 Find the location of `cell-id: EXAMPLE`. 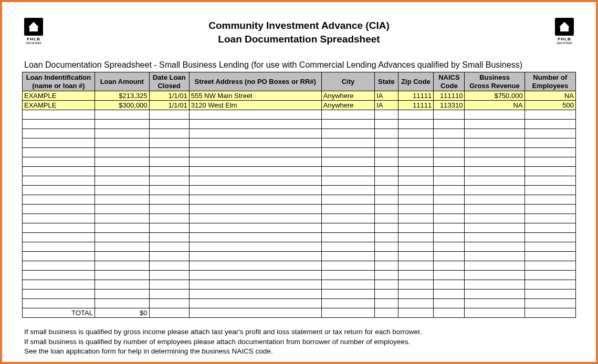

cell-id: EXAMPLE is located at coordinates (59, 105).